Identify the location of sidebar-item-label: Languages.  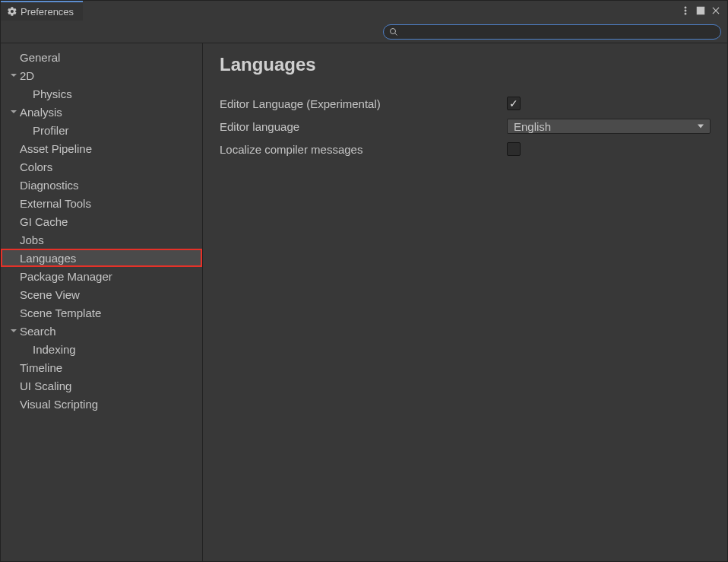
(48, 259).